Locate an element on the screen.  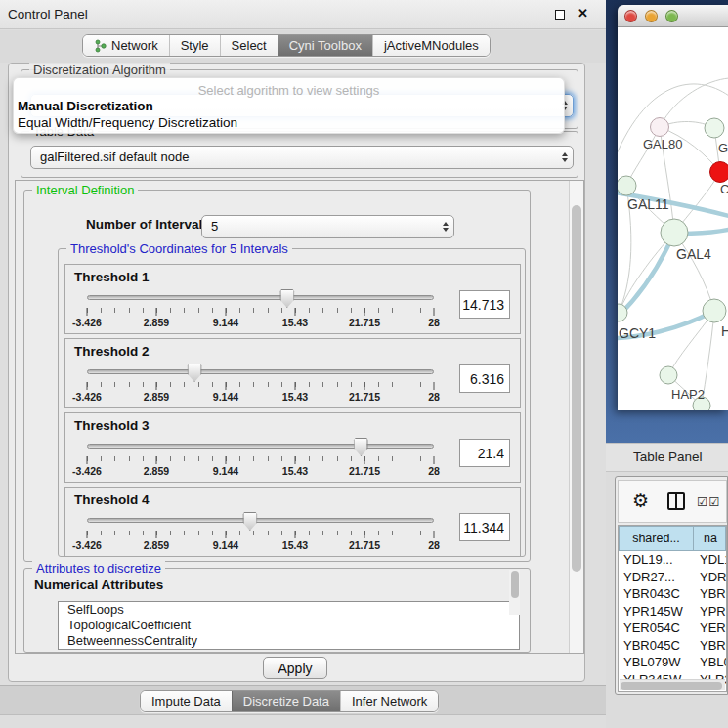
vertical-scrollbar is located at coordinates (577, 416).